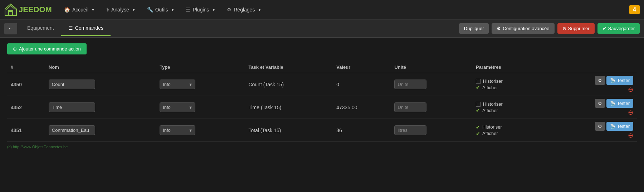  I want to click on cell-taskvar-1: Time (Task 15), so click(289, 107).